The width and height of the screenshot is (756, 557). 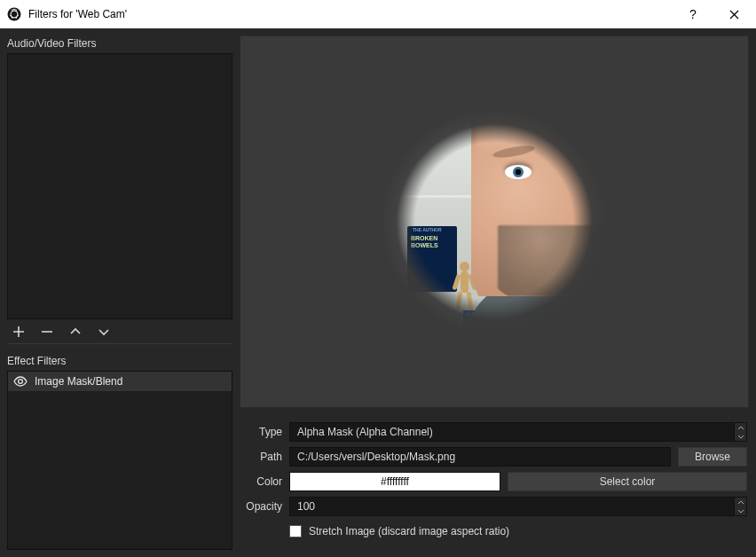 What do you see at coordinates (47, 332) in the screenshot?
I see `minus-icon` at bounding box center [47, 332].